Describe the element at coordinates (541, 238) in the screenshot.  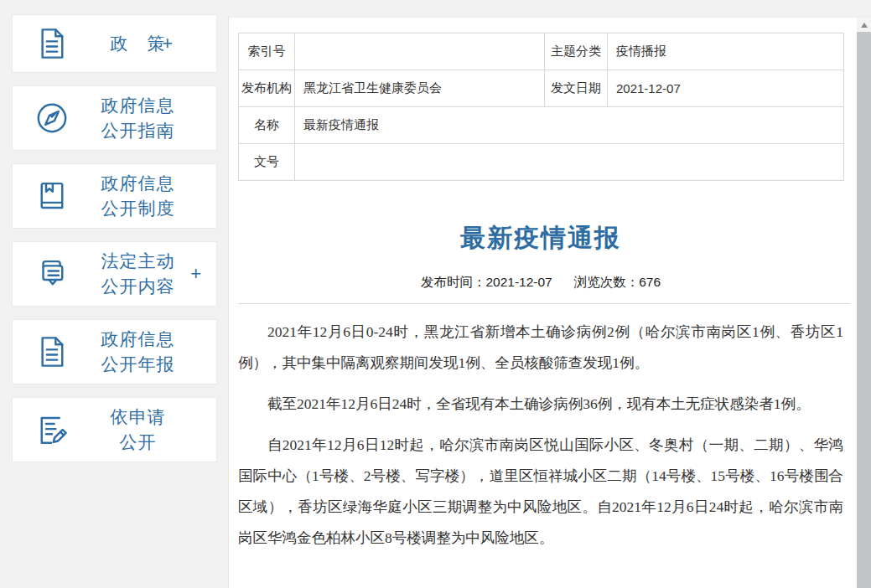
I see `article-title: 最新疫情通报` at that location.